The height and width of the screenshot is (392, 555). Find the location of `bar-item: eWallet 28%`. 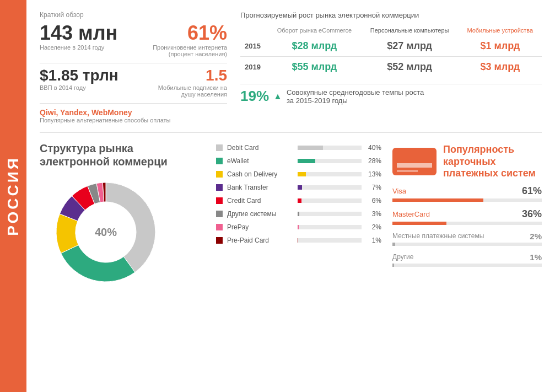

bar-item: eWallet 28% is located at coordinates (299, 161).